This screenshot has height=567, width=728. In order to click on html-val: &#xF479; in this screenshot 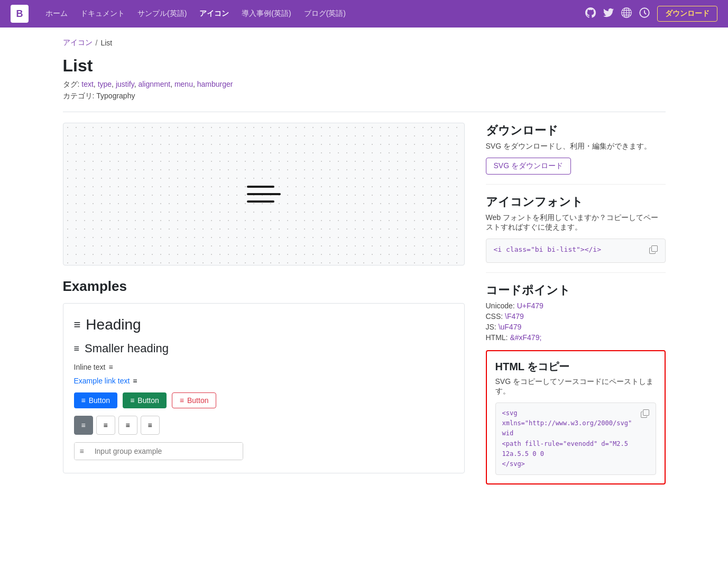, I will do `click(526, 337)`.